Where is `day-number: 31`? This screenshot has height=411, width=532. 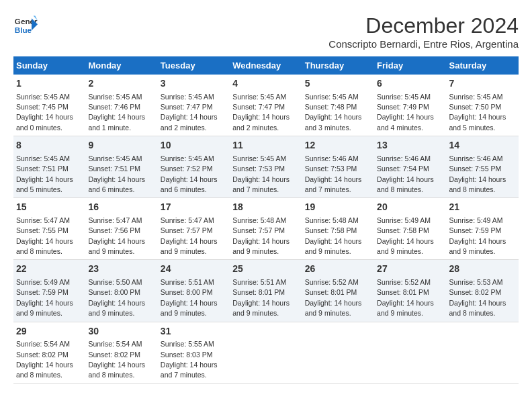 day-number: 31 is located at coordinates (193, 332).